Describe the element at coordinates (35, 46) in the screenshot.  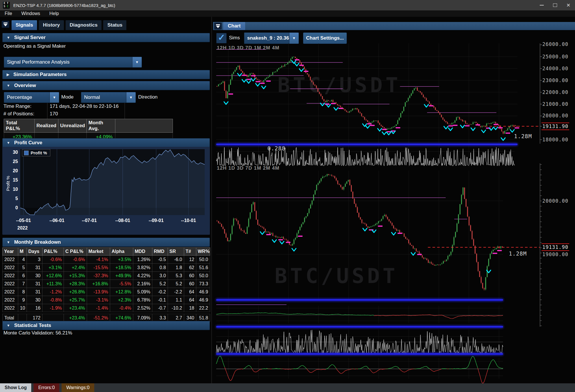
I see `signal-maker-status: Operating as a Signal Maker` at that location.